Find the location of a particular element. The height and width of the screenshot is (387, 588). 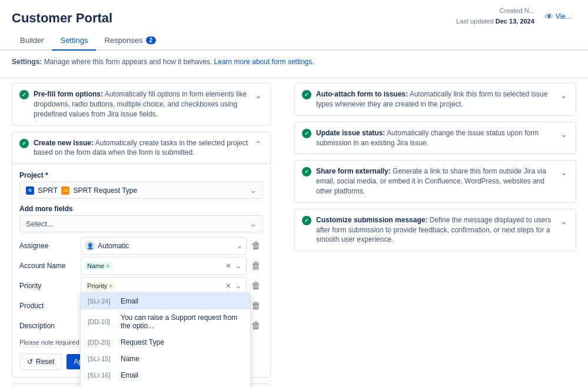

dropdown-item-dd10: [DD-10] You can raise a Support request … is located at coordinates (165, 322).